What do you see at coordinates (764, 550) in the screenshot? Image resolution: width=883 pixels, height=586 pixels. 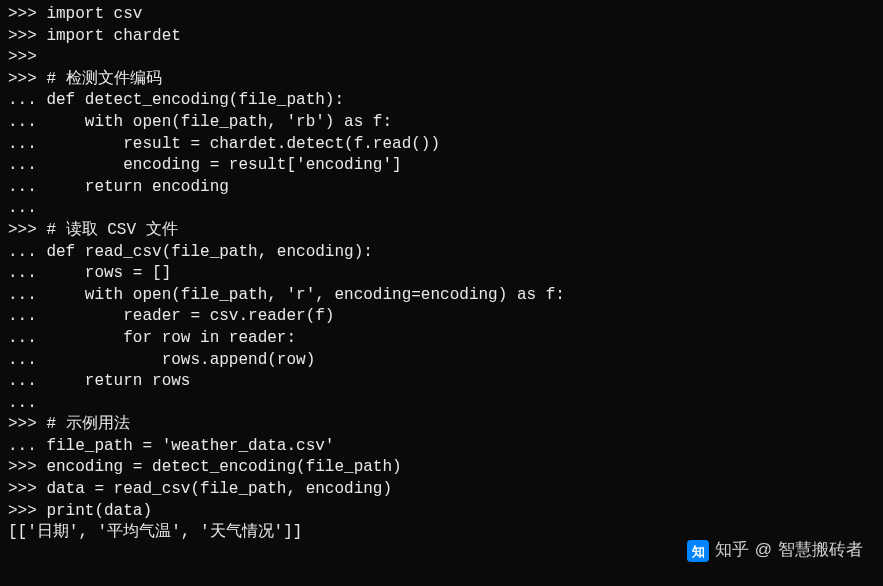 I see `watermark-at: @` at bounding box center [764, 550].